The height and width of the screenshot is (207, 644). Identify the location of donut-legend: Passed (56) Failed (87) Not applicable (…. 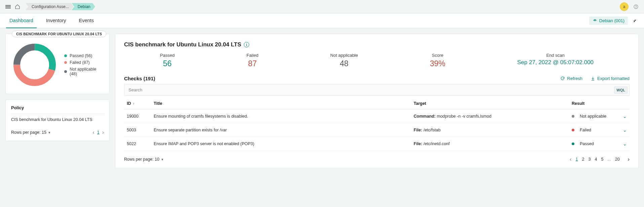
(84, 65).